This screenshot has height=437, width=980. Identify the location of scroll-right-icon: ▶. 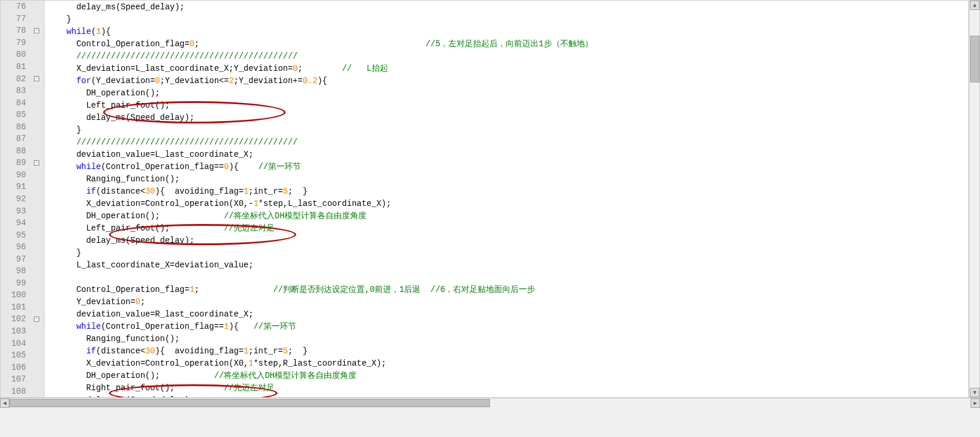
(975, 403).